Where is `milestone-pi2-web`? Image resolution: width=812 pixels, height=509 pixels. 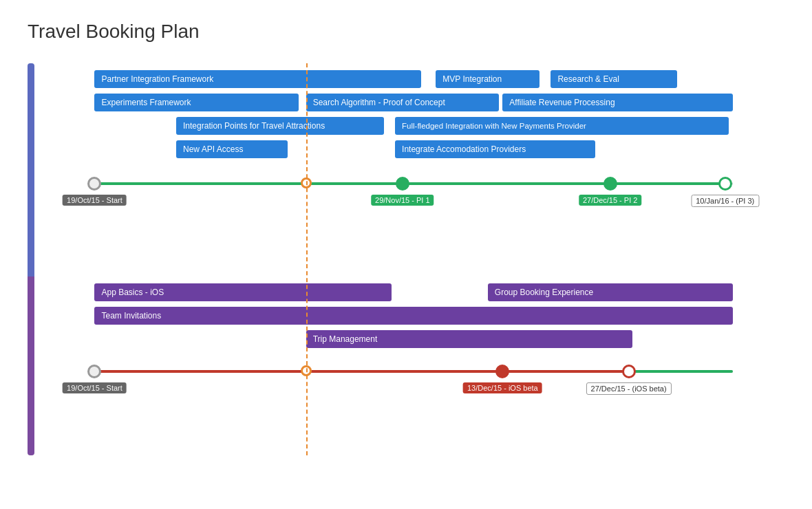 milestone-pi2-web is located at coordinates (610, 184).